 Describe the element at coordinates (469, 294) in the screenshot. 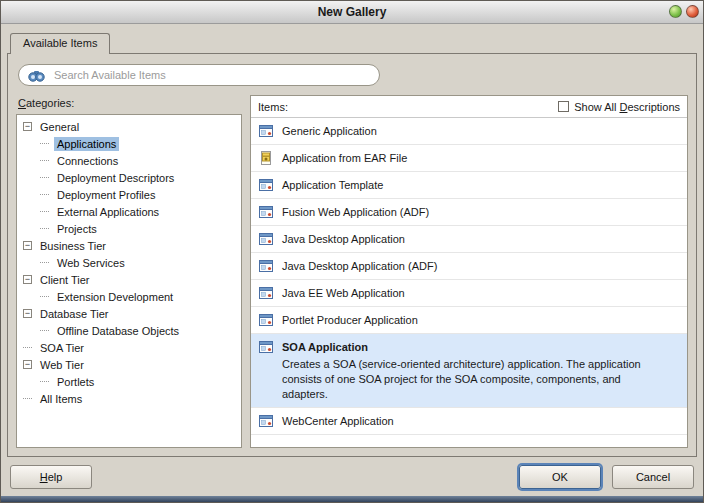

I see `item-java-ee-web-application: Java EE Web Application` at that location.